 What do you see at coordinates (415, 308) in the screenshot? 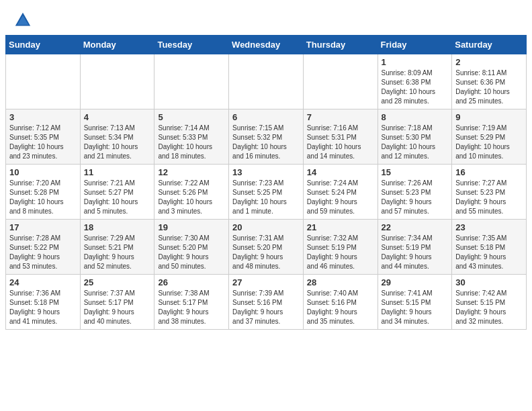
I see `day-info: Sunrise: 7:41 AM Sunset: 5:15 PM Dayligh…` at bounding box center [415, 308].